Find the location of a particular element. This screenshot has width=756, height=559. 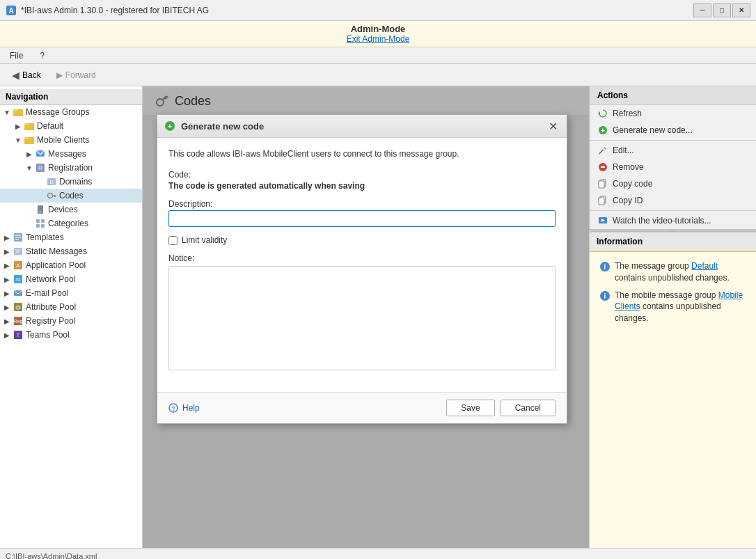

tree-item-domains: ▶ D Domains is located at coordinates (71, 182).